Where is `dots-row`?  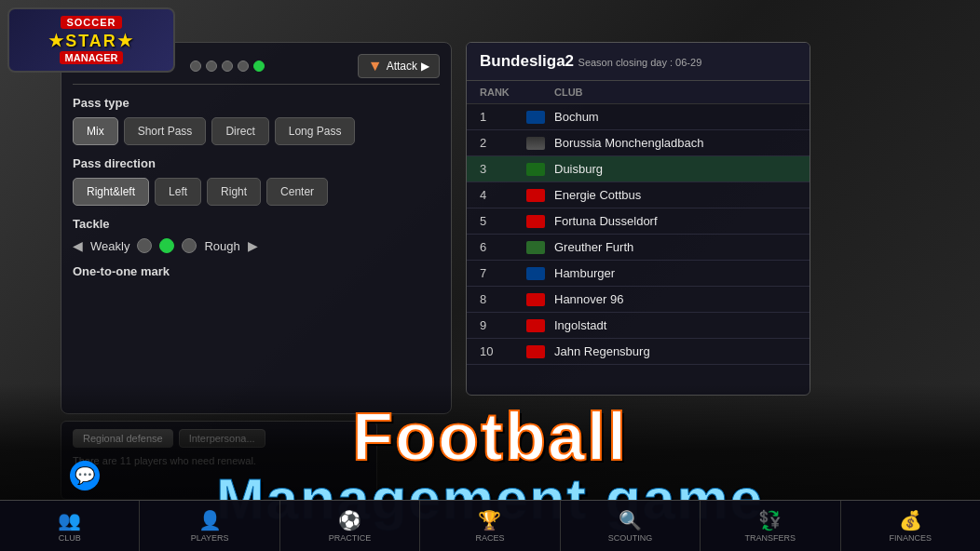 dots-row is located at coordinates (227, 66).